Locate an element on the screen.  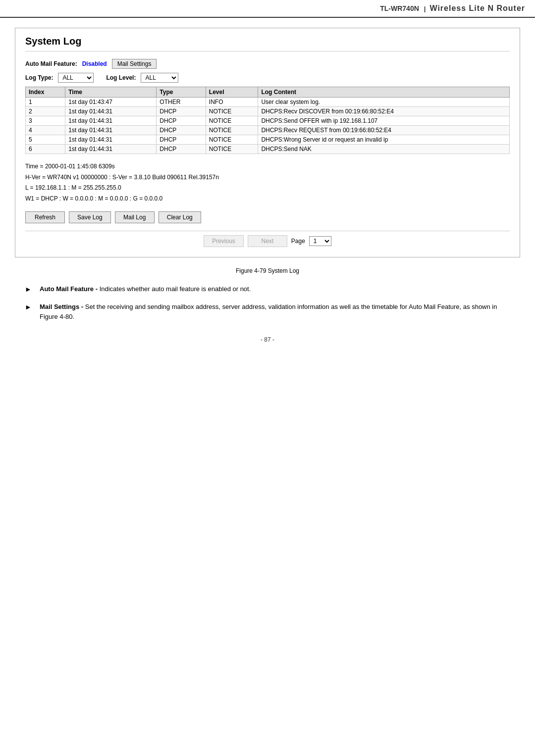
mail-settings-button: Mail Settings is located at coordinates (135, 64).